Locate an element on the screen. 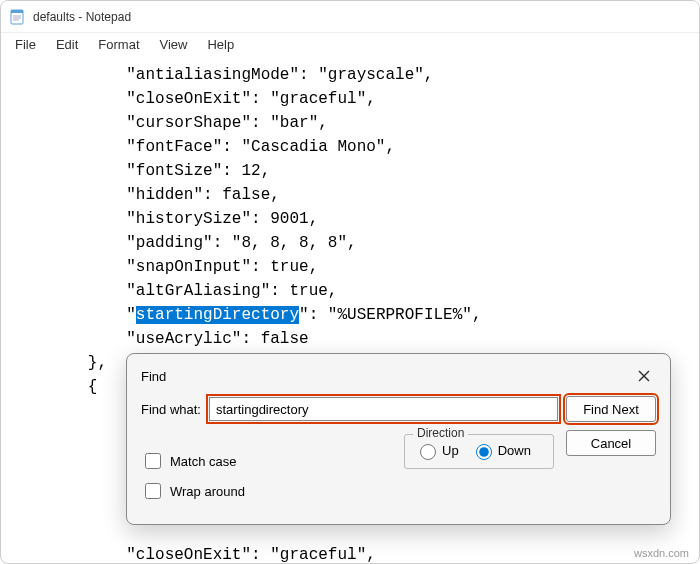 The image size is (700, 564). find-next-button: Find Next is located at coordinates (611, 409).